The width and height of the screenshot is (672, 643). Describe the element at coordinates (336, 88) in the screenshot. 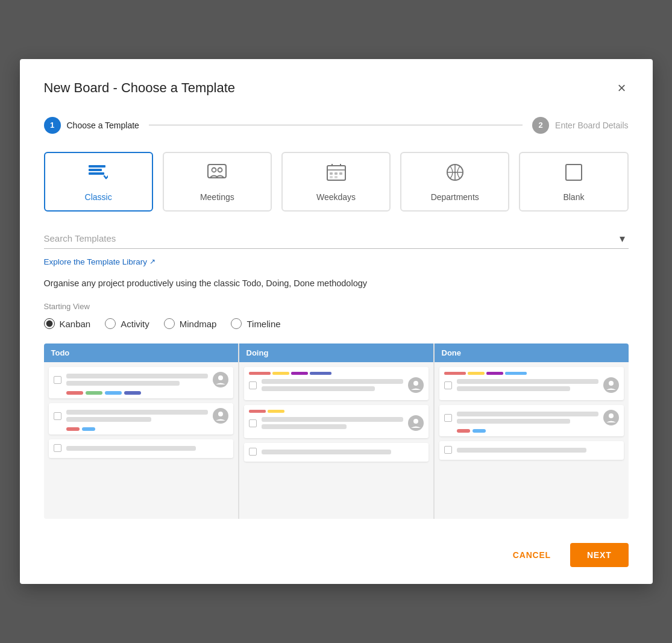

I see `modal-header: New Board - Choose a Template ×` at that location.